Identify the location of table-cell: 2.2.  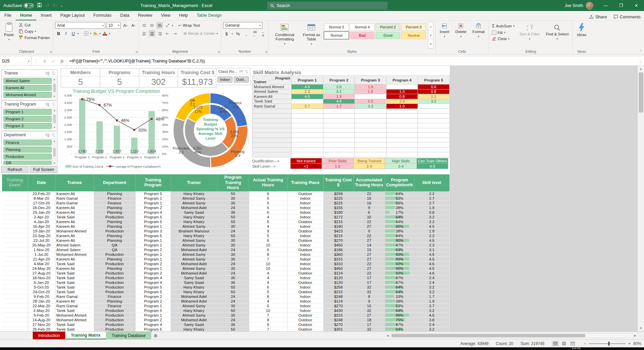
(432, 194).